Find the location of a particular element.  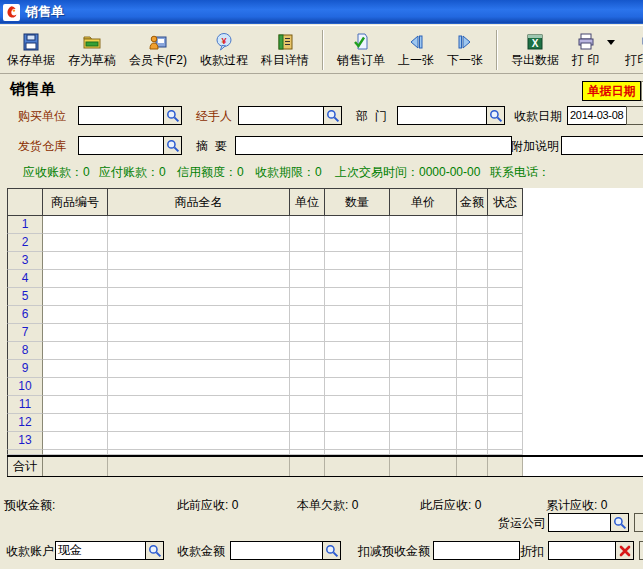

discount-clear-button is located at coordinates (624, 550).